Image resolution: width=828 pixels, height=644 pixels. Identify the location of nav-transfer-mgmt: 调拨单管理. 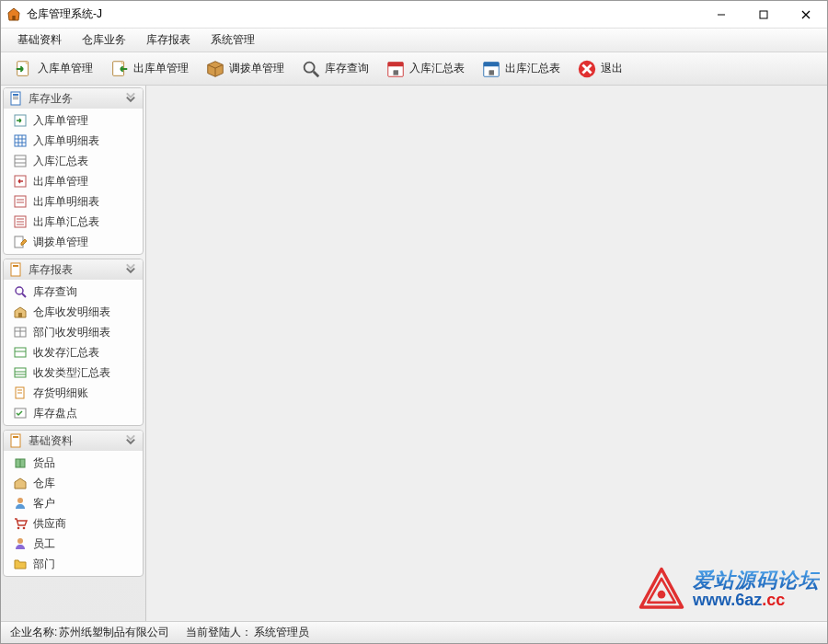
(74, 242).